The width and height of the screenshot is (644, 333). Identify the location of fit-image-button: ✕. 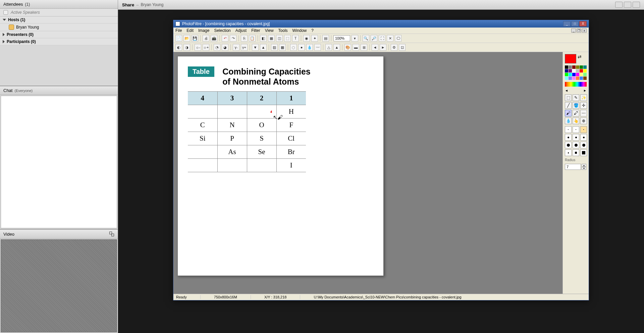
(390, 38).